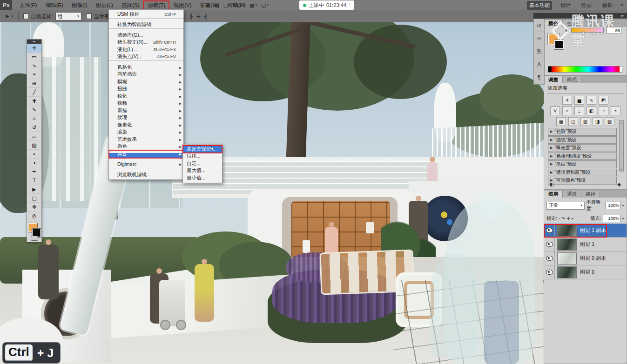  I want to click on menubar-menu: 滤镜(T), so click(156, 6).